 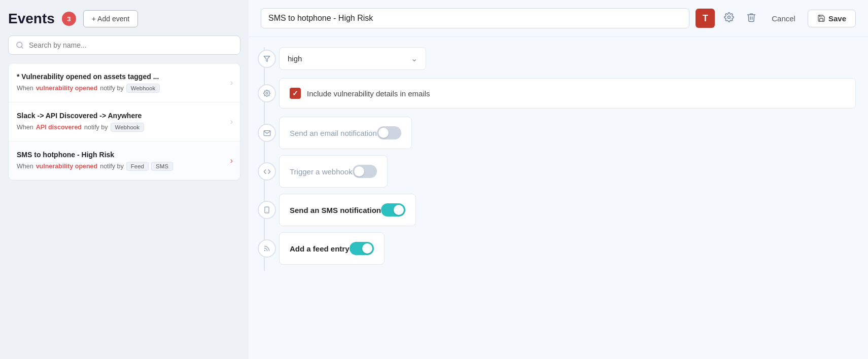 What do you see at coordinates (567, 93) in the screenshot?
I see `include-details-row: Include vulnerability details in emails` at bounding box center [567, 93].